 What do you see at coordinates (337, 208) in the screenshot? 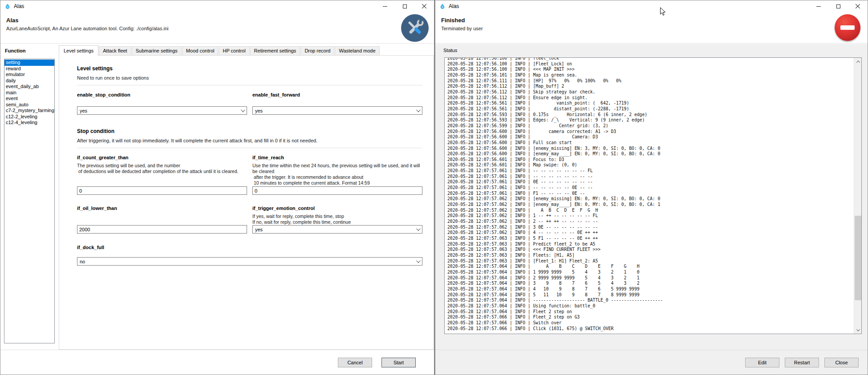
I see `field-label: if_trigger_emotion_control` at bounding box center [337, 208].